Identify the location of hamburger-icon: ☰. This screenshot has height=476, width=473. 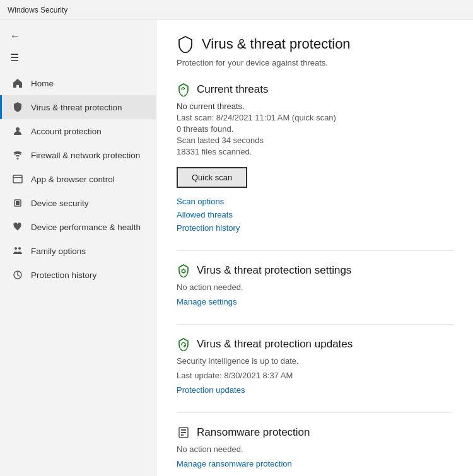
(15, 58).